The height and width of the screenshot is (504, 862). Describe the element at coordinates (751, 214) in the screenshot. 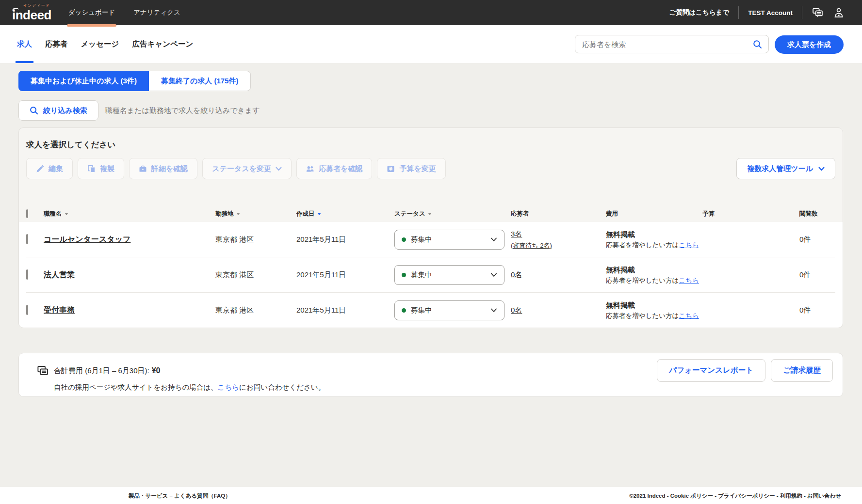

I see `column-header-budget: 予算` at that location.